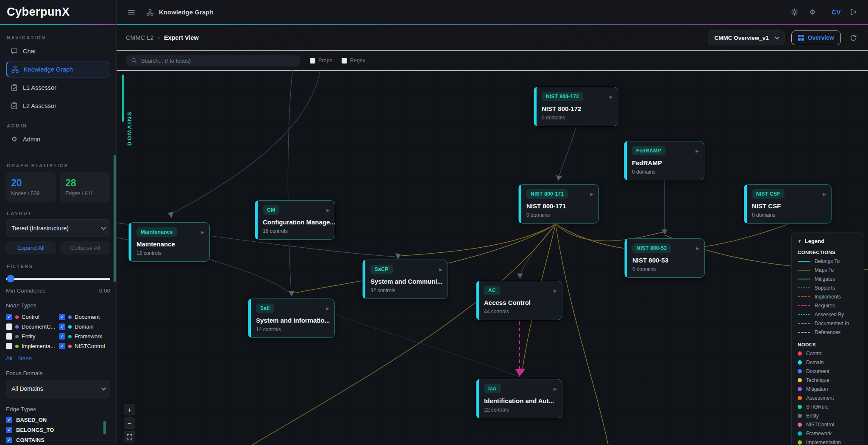 The width and height of the screenshot is (868, 445). I want to click on node-badge: IaA, so click(492, 389).